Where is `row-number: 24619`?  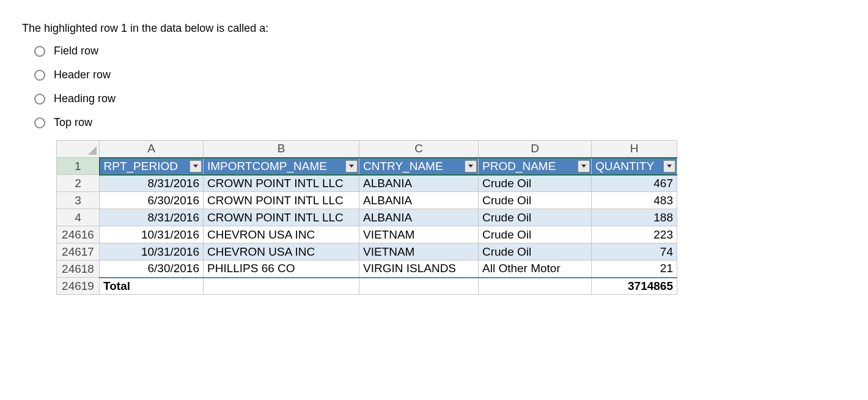
row-number: 24619 is located at coordinates (78, 286).